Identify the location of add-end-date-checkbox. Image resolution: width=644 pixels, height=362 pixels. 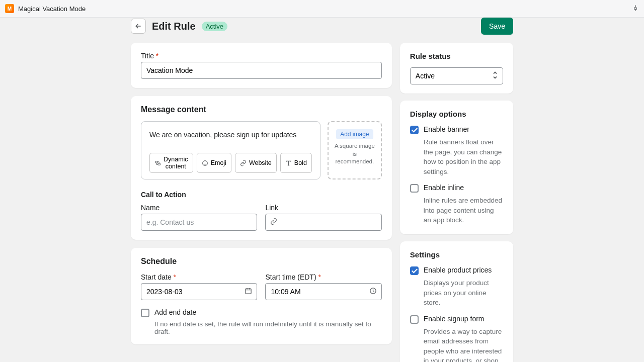
(145, 313).